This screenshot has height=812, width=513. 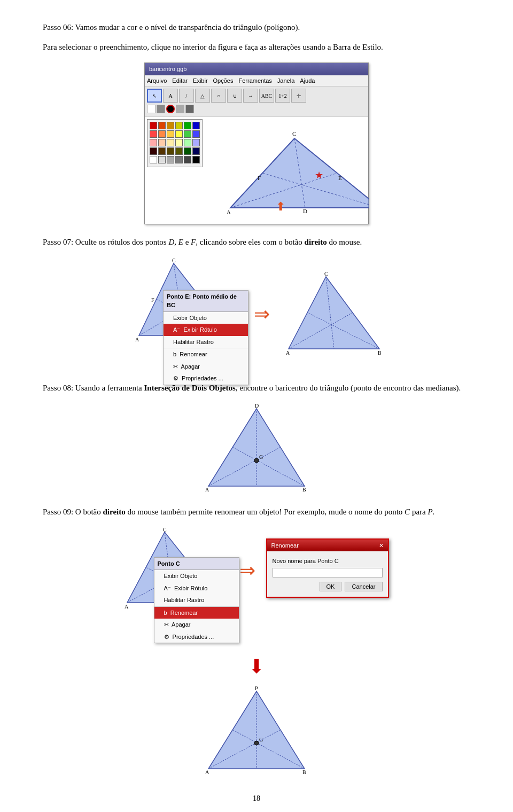 I want to click on cm2-label: A⁻ Exibir Rótulo, so click(x=197, y=589).